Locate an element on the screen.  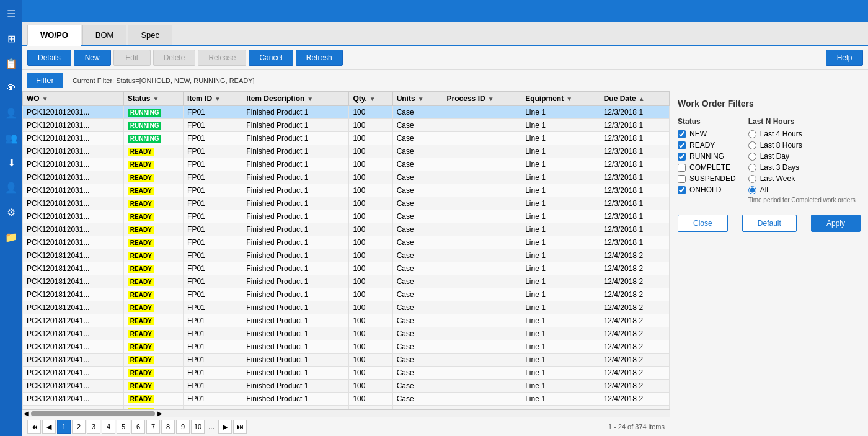
settings-icon: ⚙ is located at coordinates (11, 212).